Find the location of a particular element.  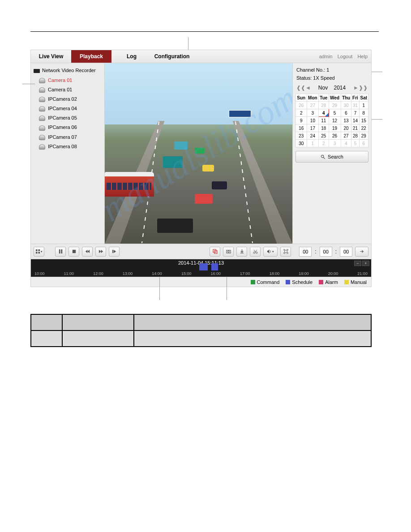

main-tabbar: Live View Playback Log Configuration adm… is located at coordinates (201, 56).